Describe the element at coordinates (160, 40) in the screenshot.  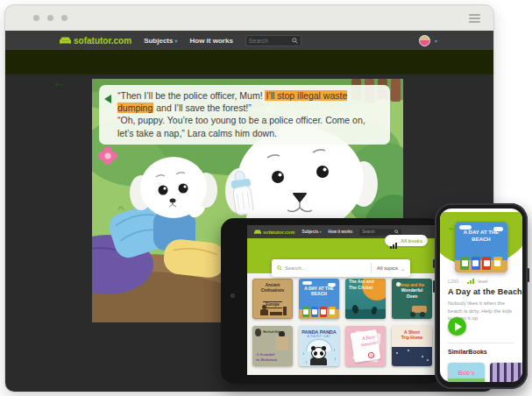
I see `nav-item-subjects: Subjects▾` at that location.